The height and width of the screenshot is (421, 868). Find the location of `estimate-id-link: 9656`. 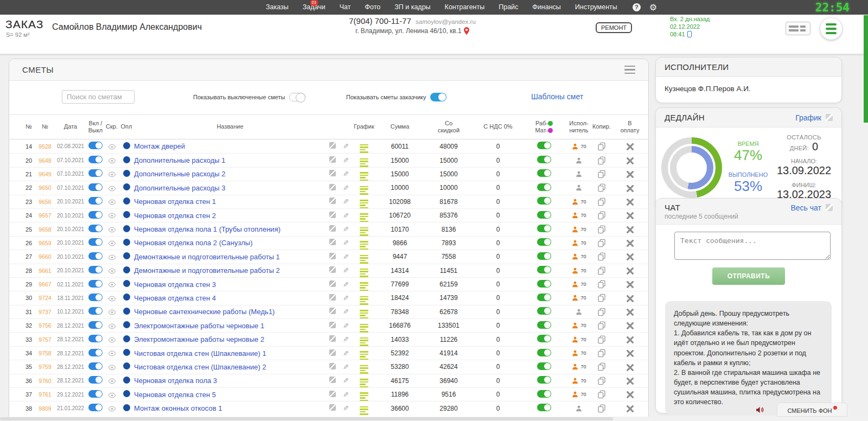

estimate-id-link: 9656 is located at coordinates (45, 202).